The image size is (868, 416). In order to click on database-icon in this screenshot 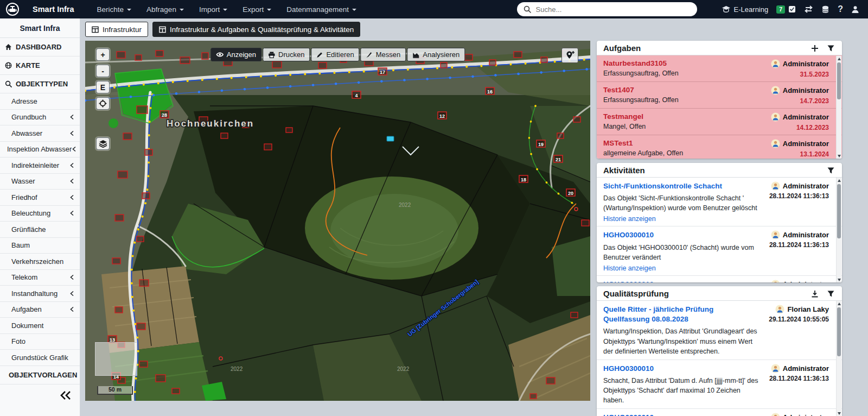, I will do `click(826, 10)`.